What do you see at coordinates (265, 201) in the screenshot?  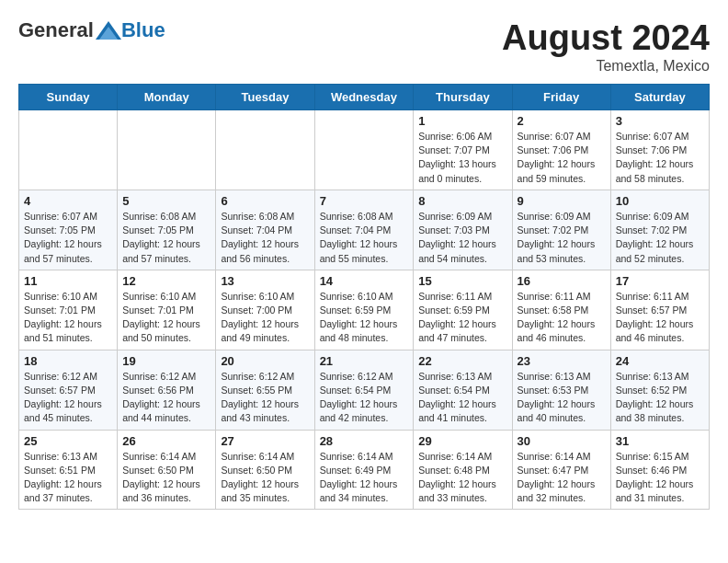 I see `day-number: 6` at bounding box center [265, 201].